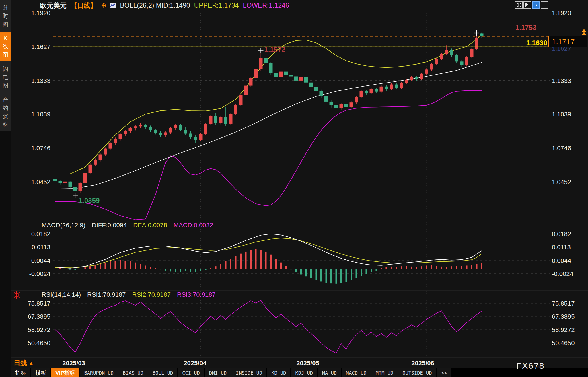 This screenshot has height=377, width=588. Describe the element at coordinates (89, 200) in the screenshot. I see `svg-text: 1.0359` at that location.